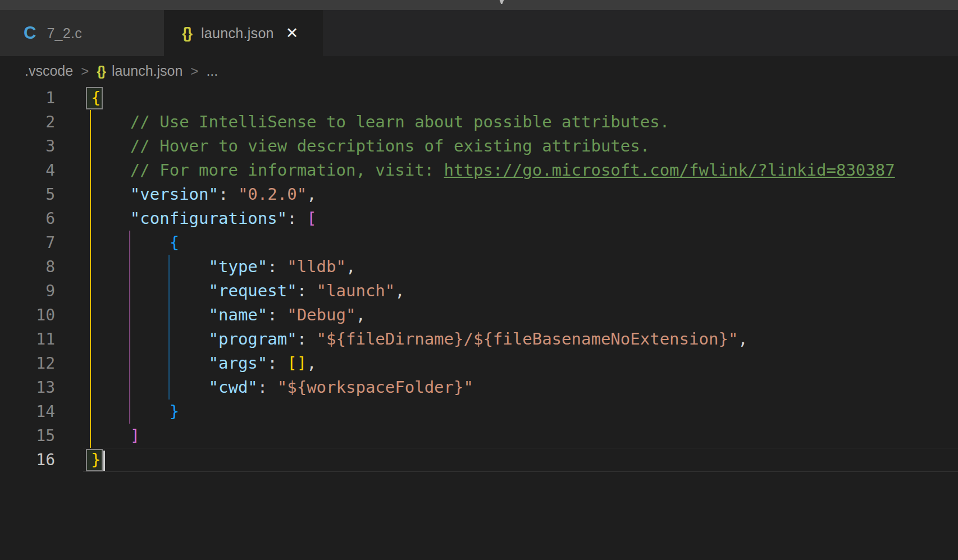 The height and width of the screenshot is (560, 958). What do you see at coordinates (37, 242) in the screenshot?
I see `line-number: 7` at bounding box center [37, 242].